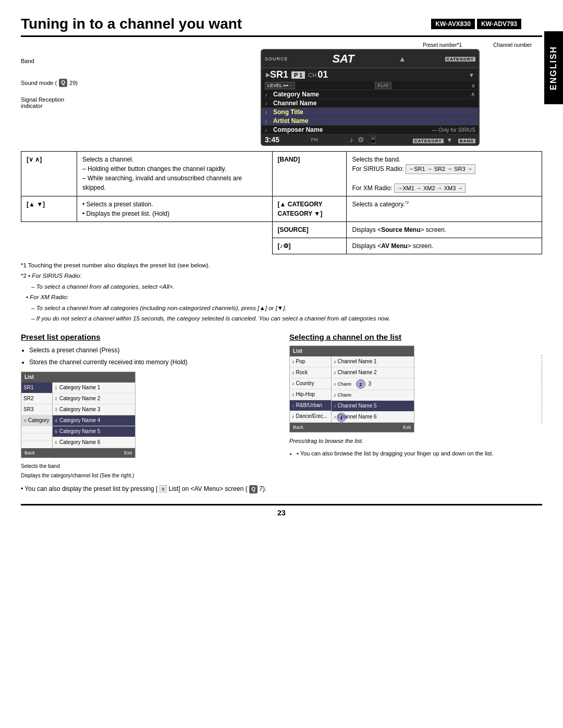  What do you see at coordinates (295, 103) in the screenshot?
I see `channel-name: Channel Name` at bounding box center [295, 103].